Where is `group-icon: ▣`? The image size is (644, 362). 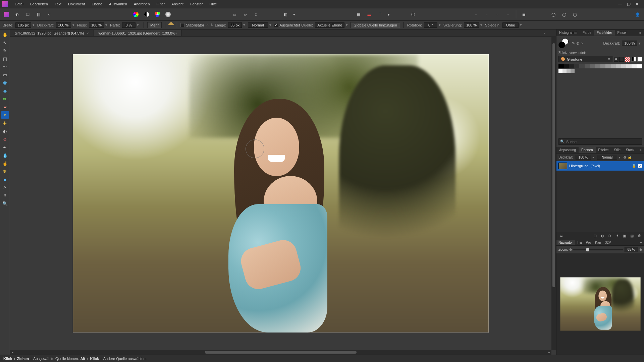 group-icon: ▣ is located at coordinates (625, 236).